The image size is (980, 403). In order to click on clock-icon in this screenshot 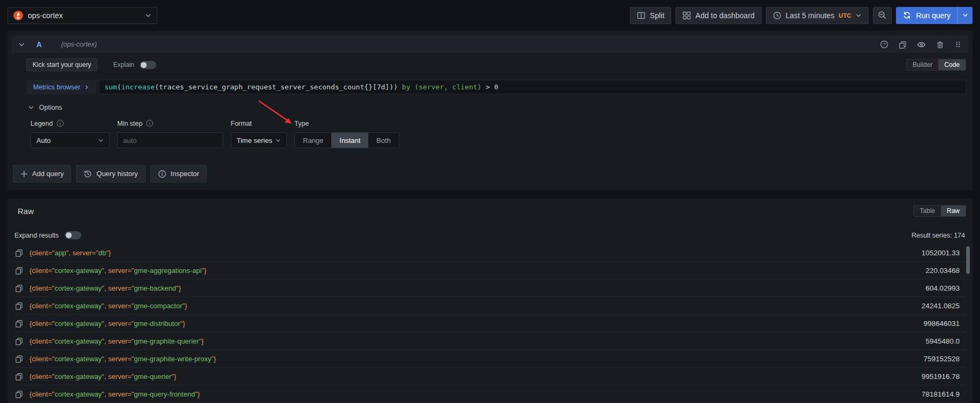, I will do `click(777, 16)`.